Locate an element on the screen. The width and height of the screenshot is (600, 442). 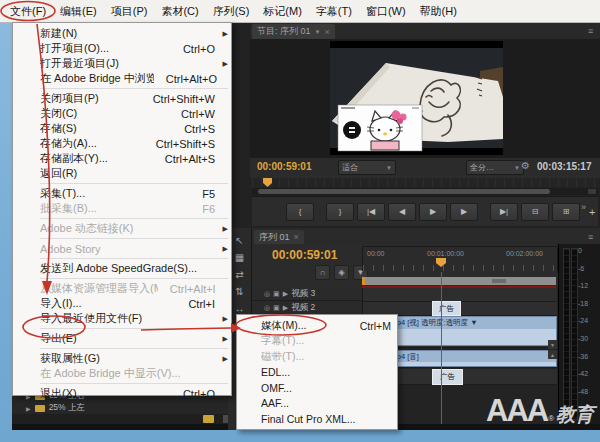
menu-item-save-as: 存储为(A)... Ctrl+Shift+S ▶ is located at coordinates (122, 144).